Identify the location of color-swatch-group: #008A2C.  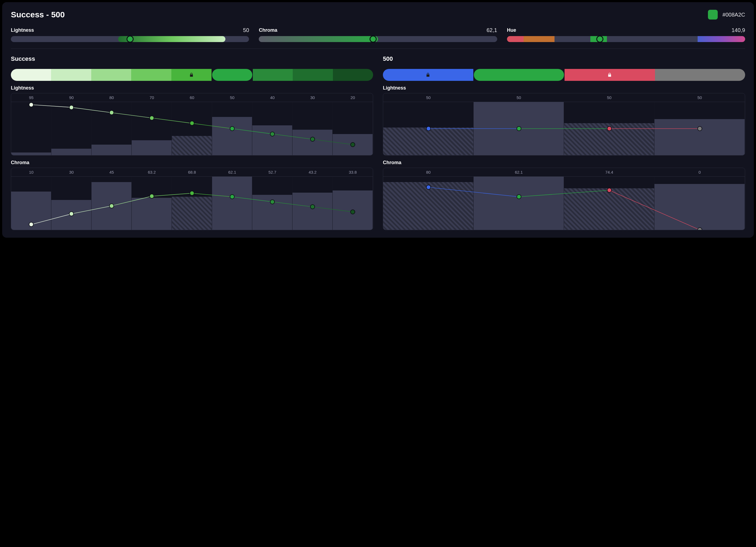
(727, 15).